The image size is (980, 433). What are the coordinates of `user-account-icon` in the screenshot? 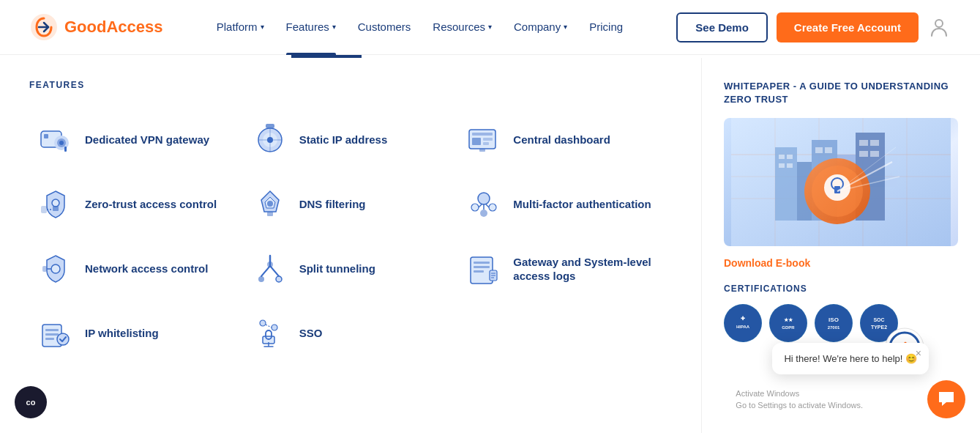 It's located at (939, 27).